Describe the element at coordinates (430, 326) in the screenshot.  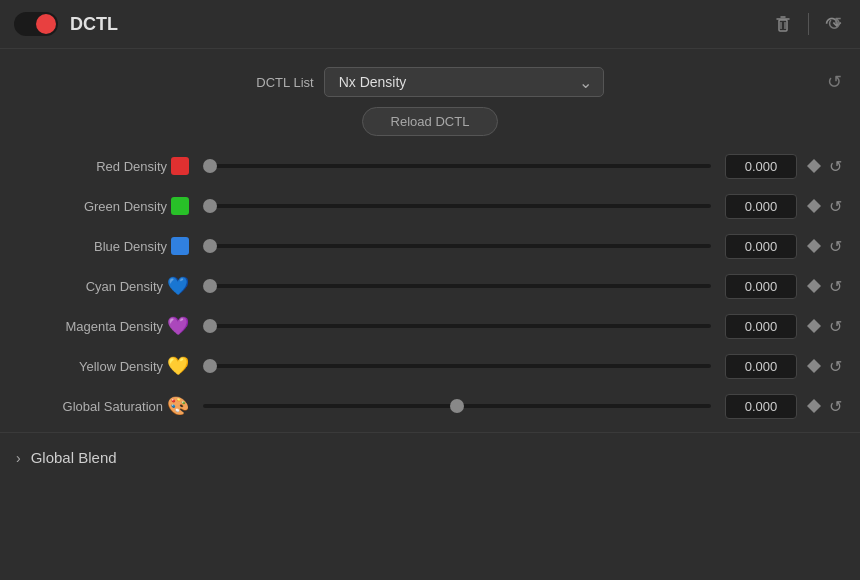
I see `slider-row-4: Magenta Density💜↺` at that location.